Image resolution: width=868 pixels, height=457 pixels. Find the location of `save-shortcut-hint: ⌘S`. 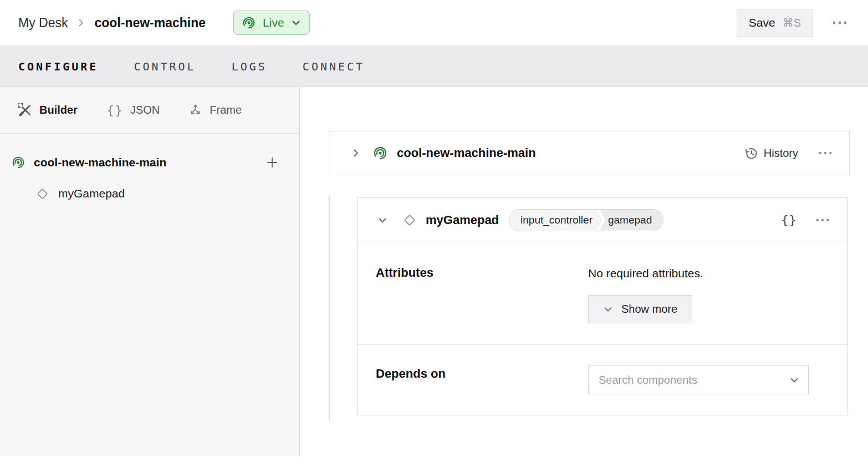

save-shortcut-hint: ⌘S is located at coordinates (792, 23).